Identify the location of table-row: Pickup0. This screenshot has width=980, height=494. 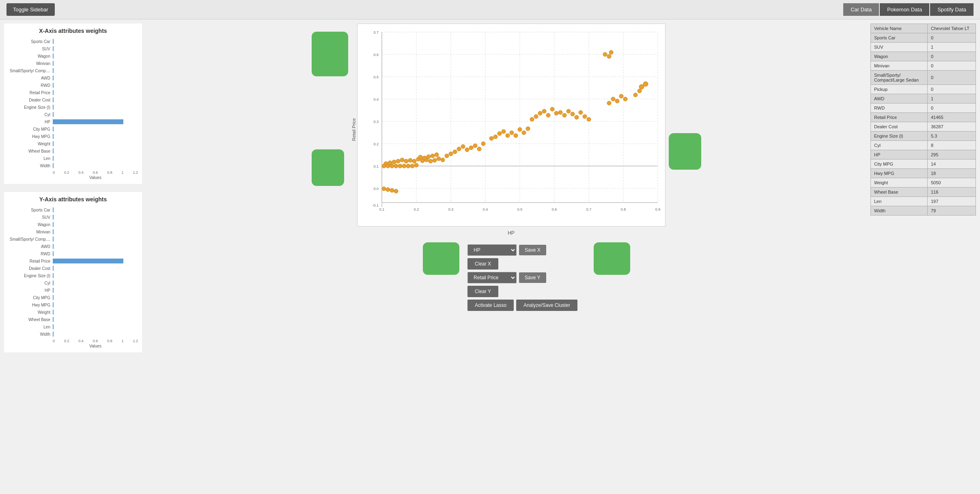
(924, 89).